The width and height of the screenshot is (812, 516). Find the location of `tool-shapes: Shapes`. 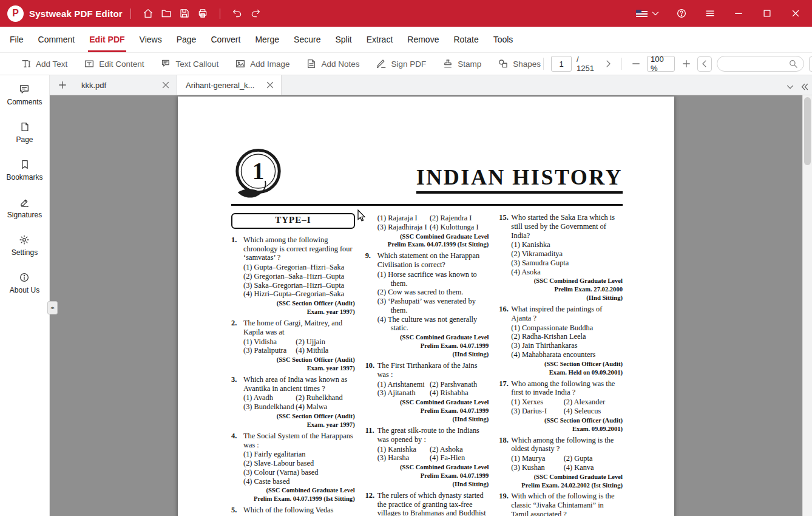

tool-shapes: Shapes is located at coordinates (519, 64).